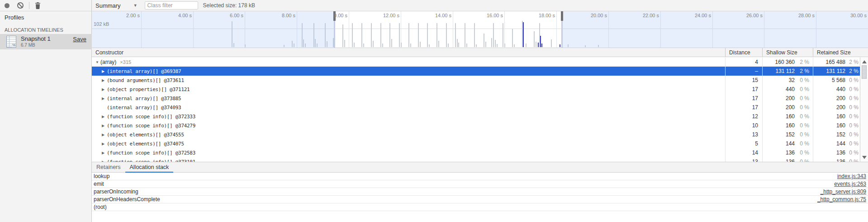 This screenshot has width=868, height=222. I want to click on table-row: (internal array)[] @374093 17 200 0 % 20…, so click(476, 107).